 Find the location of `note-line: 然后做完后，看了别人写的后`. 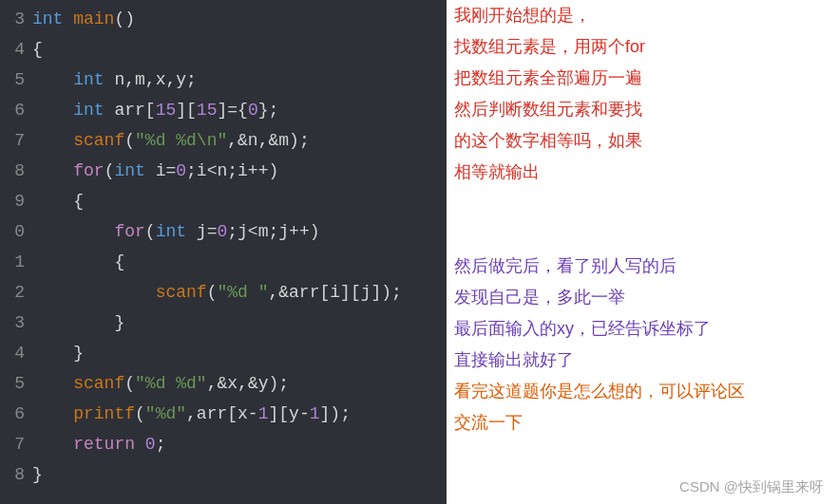

note-line: 然后做完后，看了别人写的后 is located at coordinates (644, 266).